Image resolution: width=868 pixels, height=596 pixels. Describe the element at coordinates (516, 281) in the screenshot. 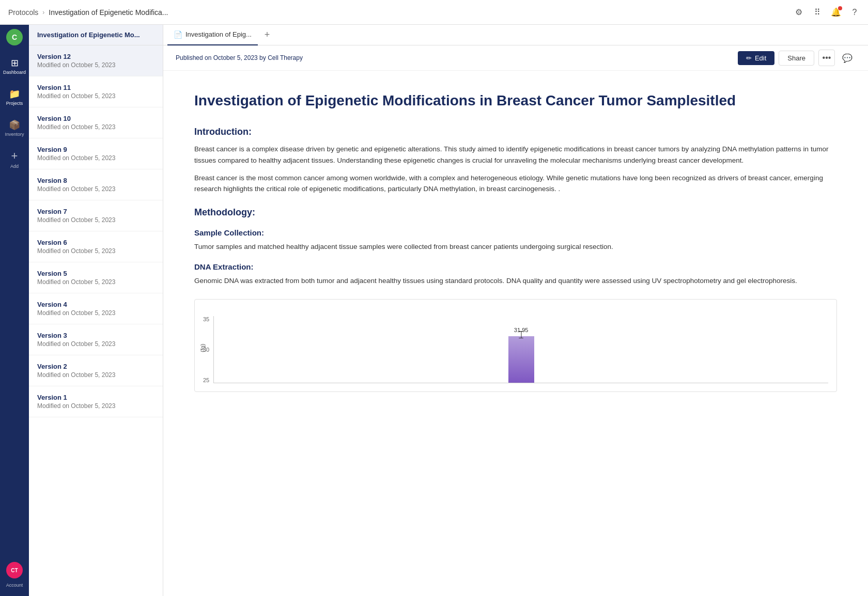

I see `dna-extraction-text: Genomic DNA was extracted from both tumo…` at that location.